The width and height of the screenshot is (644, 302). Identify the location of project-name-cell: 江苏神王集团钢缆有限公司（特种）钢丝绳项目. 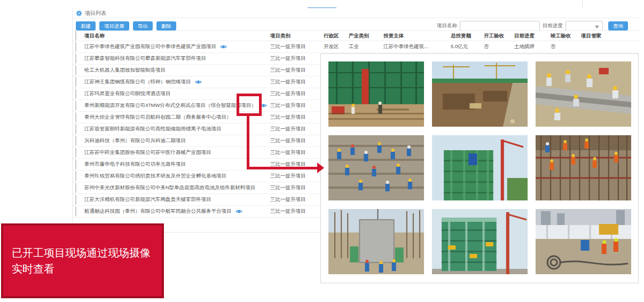
(177, 82).